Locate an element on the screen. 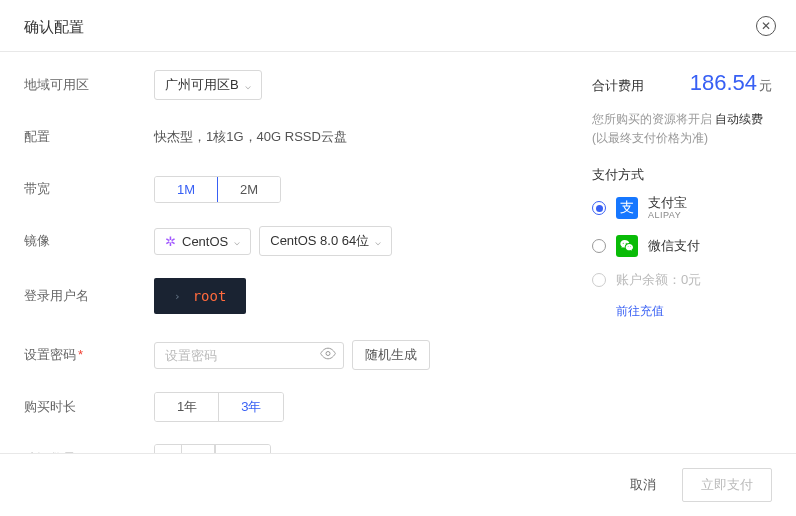  spec-value: 快杰型，1核1G，40G RSSD云盘 is located at coordinates (250, 137).